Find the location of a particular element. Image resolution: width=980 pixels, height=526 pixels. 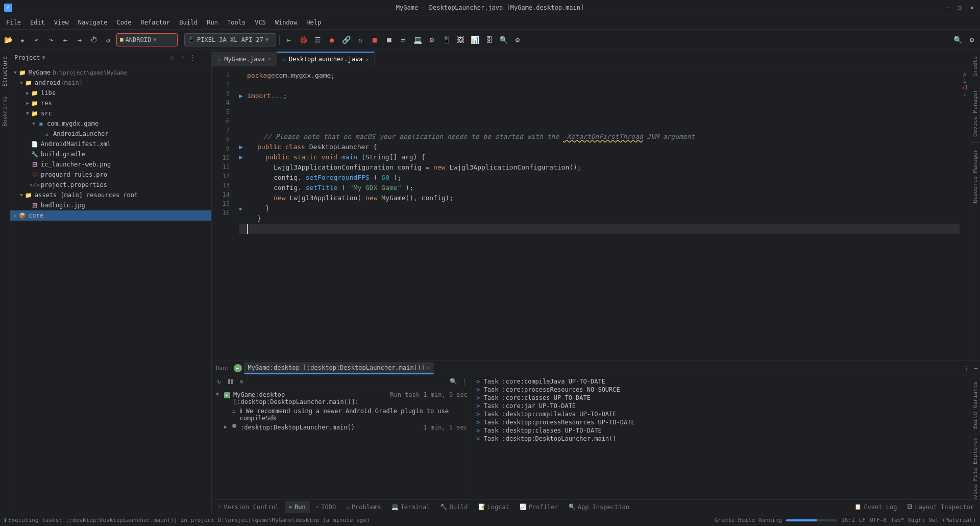

tab-desktop-launcher: ☕ DesktopLauncher.java ✕ is located at coordinates (326, 59).